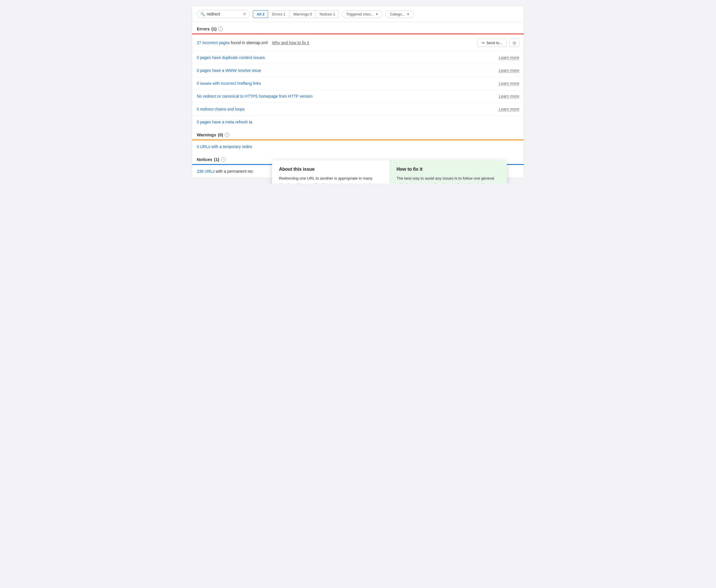 The width and height of the screenshot is (716, 588). I want to click on triggered-checks-label: Triggered chec..., so click(360, 14).